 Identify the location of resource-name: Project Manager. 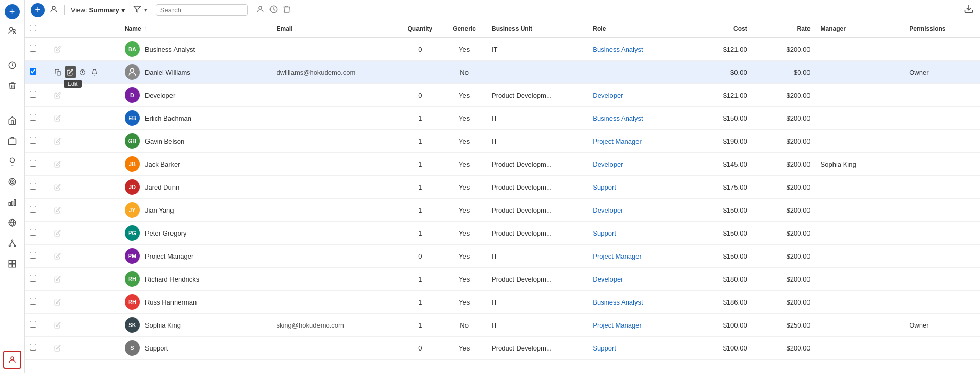
(169, 257).